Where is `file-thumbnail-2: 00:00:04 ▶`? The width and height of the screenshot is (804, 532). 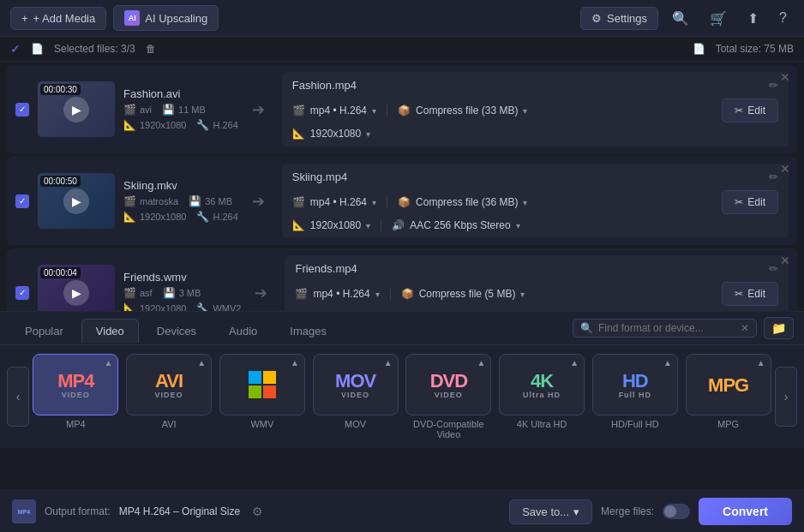 file-thumbnail-2: 00:00:04 ▶ is located at coordinates (76, 288).